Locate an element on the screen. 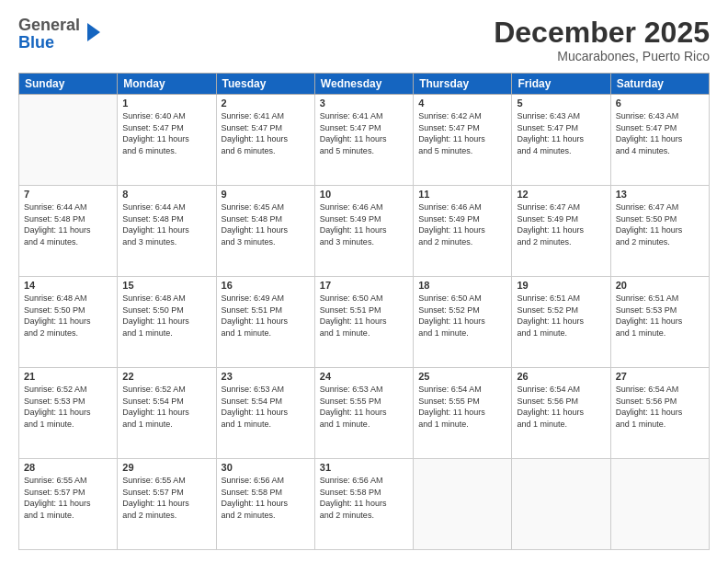 Image resolution: width=728 pixels, height=563 pixels. day-cell: 14Sunrise: 6:48 AM Sunset: 5:50 PM Dayli… is located at coordinates (68, 322).